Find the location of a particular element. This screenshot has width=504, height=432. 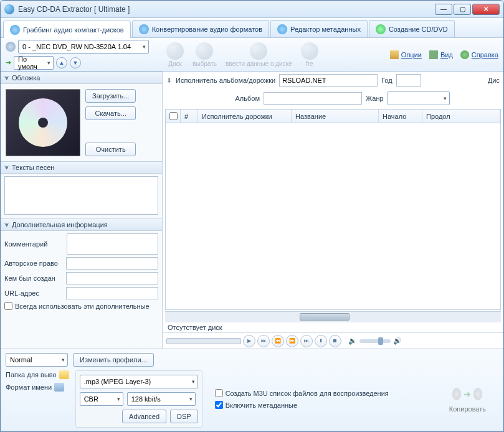

year-input is located at coordinates (409, 80).